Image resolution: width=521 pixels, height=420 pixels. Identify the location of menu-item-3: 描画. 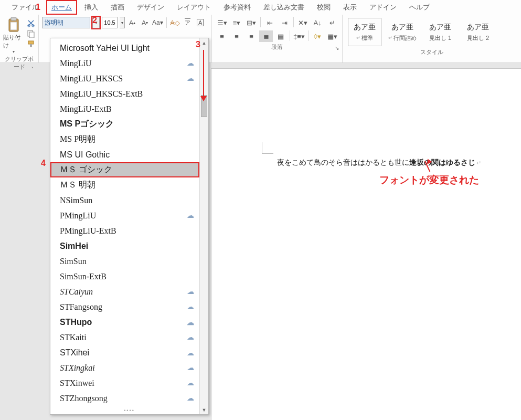
(118, 7).